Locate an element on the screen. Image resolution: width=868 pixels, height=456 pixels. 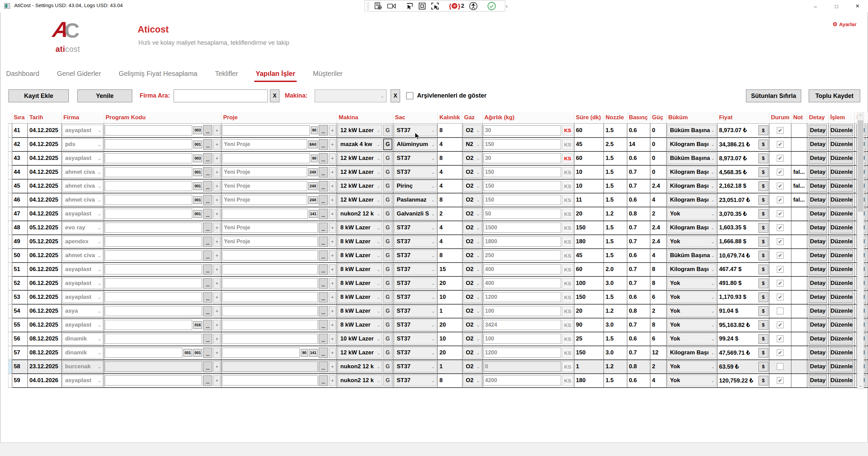
status-checkbox is located at coordinates (780, 367).